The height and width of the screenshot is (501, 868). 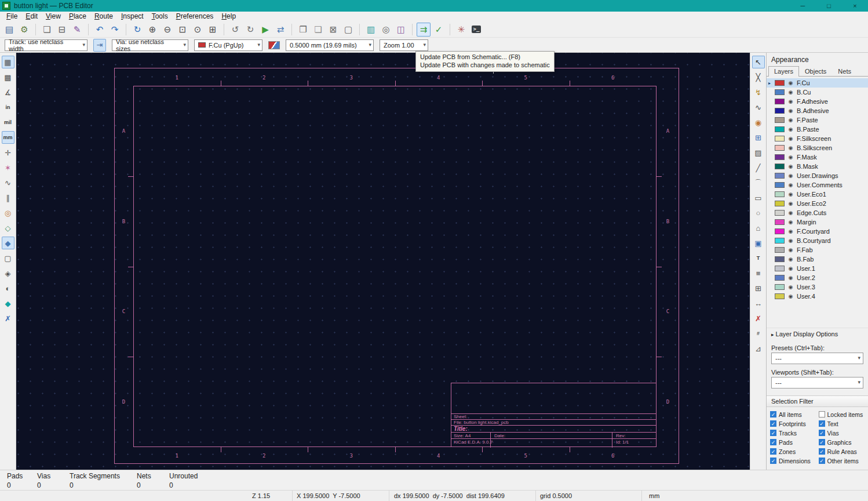 What do you see at coordinates (817, 129) in the screenshot?
I see `layer-row-b-paste: ◉B.Paste` at bounding box center [817, 129].